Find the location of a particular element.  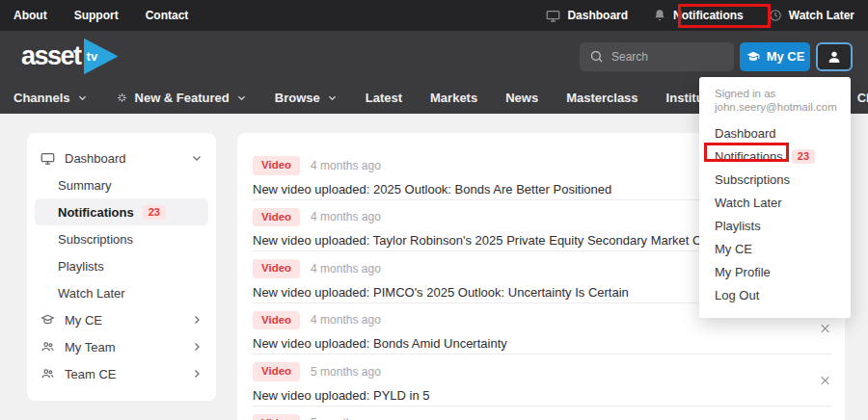

nav-ce-credits-label: CE Cr is located at coordinates (862, 98).